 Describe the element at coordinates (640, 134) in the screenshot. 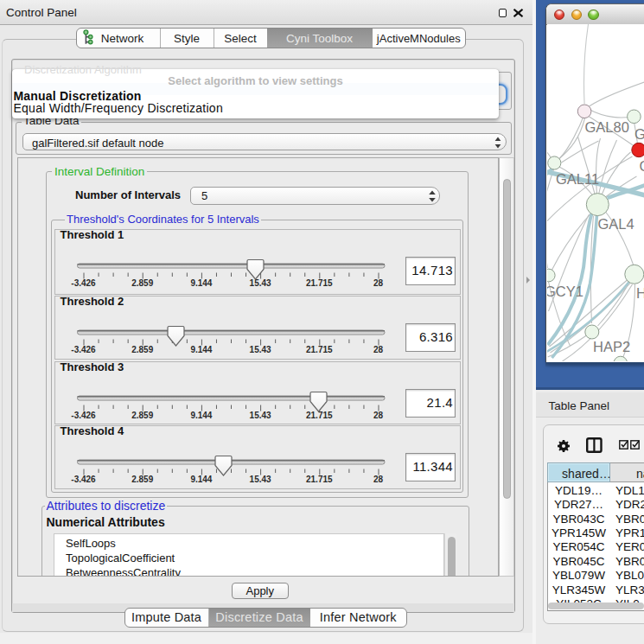

I see `svg-text: GAL7` at that location.